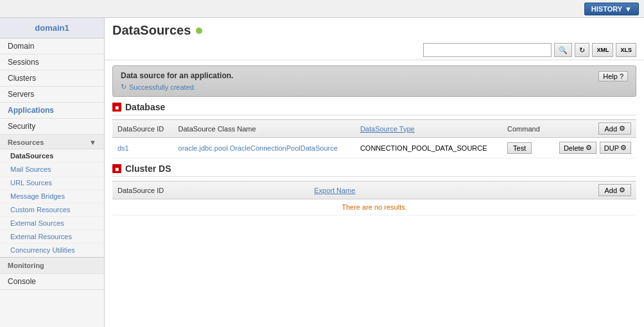  Describe the element at coordinates (563, 50) in the screenshot. I see `search-button: 🔍` at that location.